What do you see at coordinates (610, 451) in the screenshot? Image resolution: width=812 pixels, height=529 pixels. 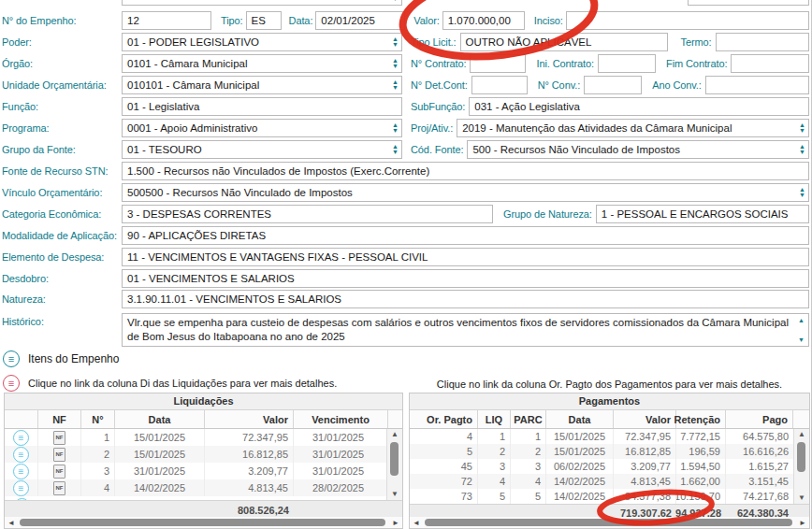 I see `table-row: 5 2 2 15/01/2025 16.812,85 196,59 16.616…` at bounding box center [610, 451].